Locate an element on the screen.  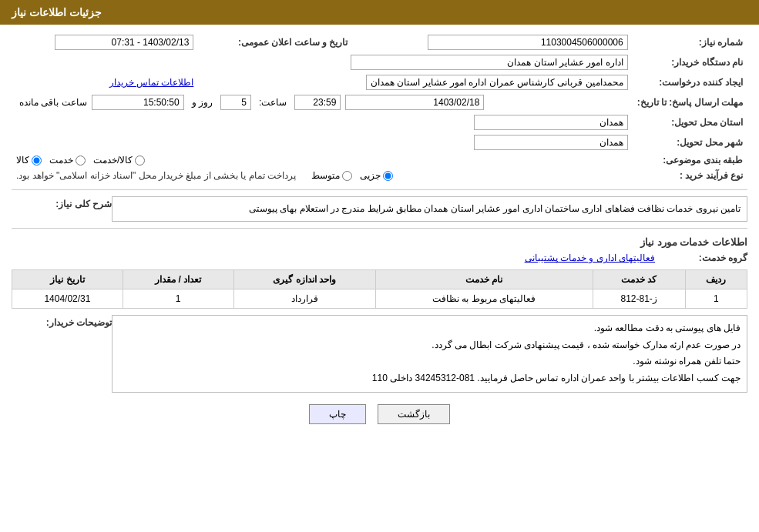
category-kalakhedmat-radio is located at coordinates (140, 160).